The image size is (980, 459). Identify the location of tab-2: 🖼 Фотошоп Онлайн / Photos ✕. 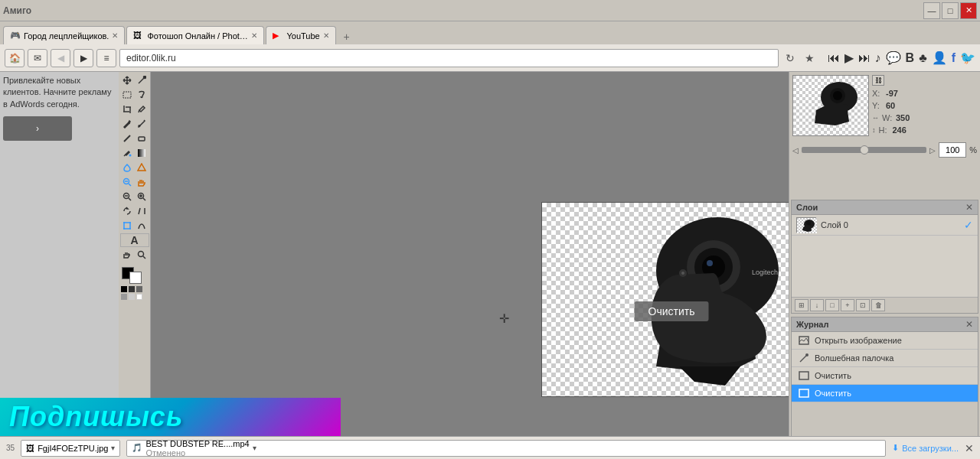
(195, 35).